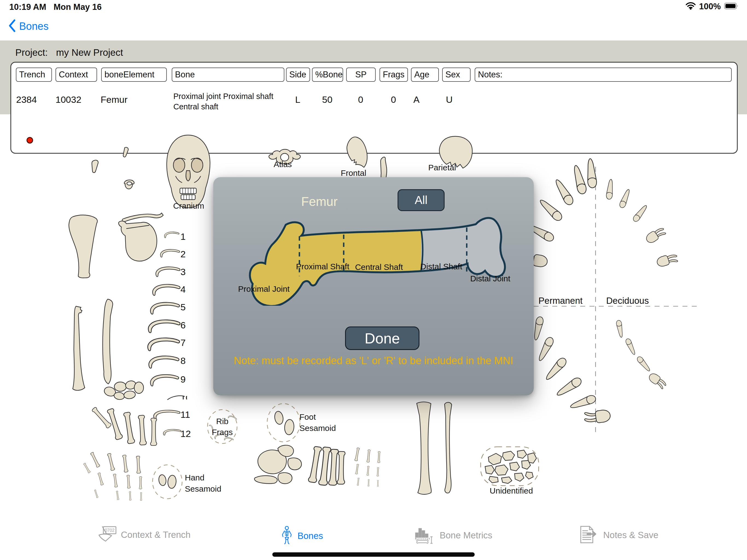  What do you see at coordinates (114, 100) in the screenshot?
I see `row-element: Femur` at bounding box center [114, 100].